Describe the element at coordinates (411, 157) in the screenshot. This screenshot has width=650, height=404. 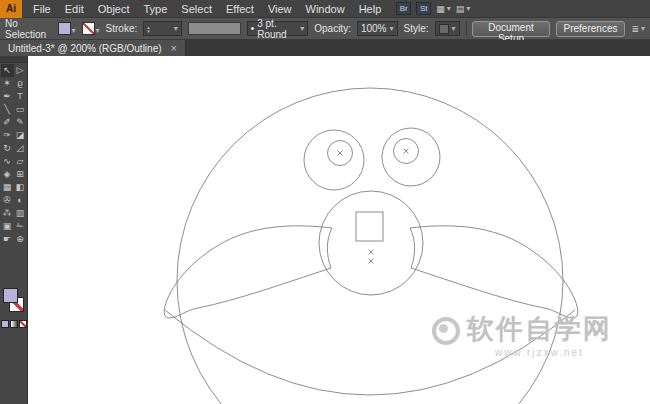
I see `right-eye-outer-circle` at that location.